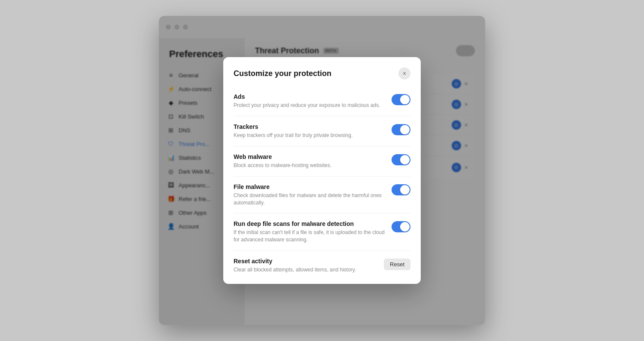  I want to click on toggle-label-ads: Ads, so click(309, 97).